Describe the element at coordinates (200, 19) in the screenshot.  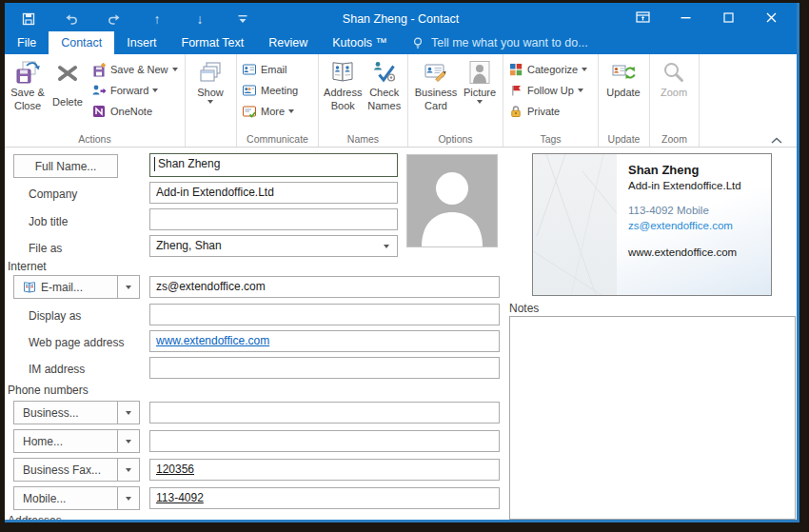
I see `move-down-icon: ↓` at that location.